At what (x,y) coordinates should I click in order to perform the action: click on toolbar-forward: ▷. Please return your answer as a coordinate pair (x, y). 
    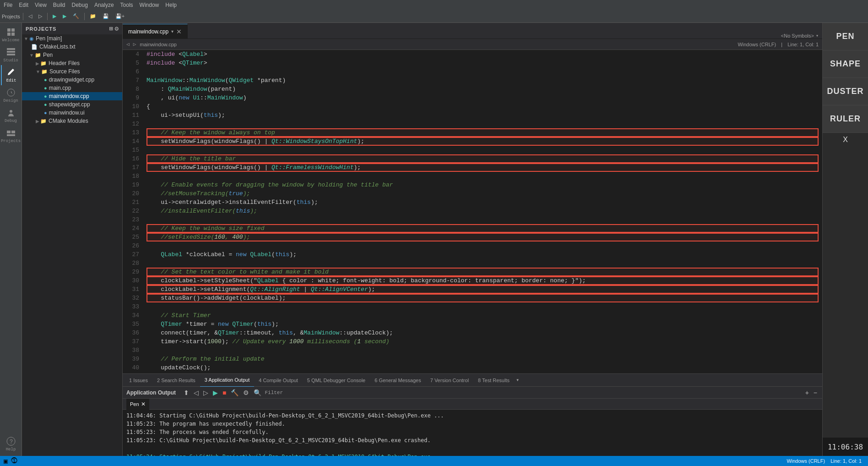
    Looking at the image, I should click on (40, 16).